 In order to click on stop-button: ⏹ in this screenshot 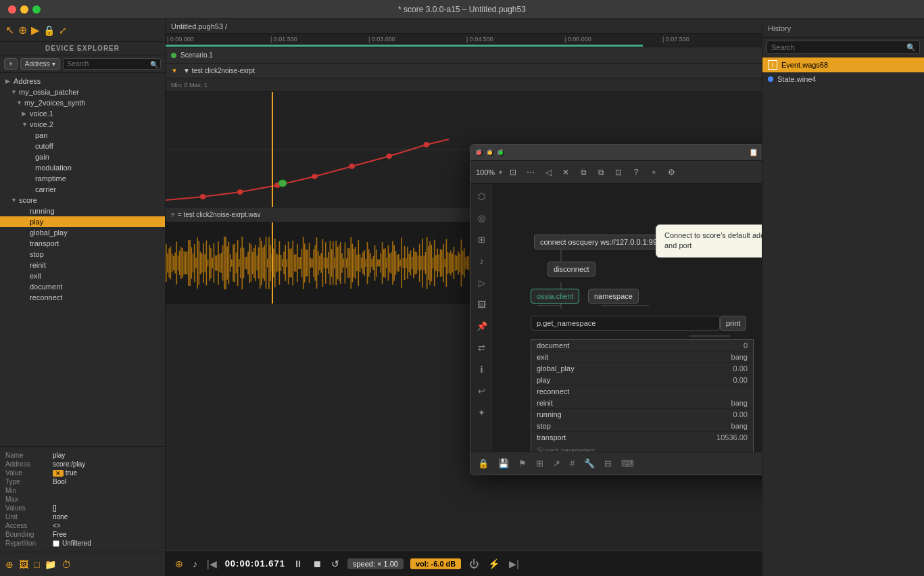, I will do `click(317, 564)`.